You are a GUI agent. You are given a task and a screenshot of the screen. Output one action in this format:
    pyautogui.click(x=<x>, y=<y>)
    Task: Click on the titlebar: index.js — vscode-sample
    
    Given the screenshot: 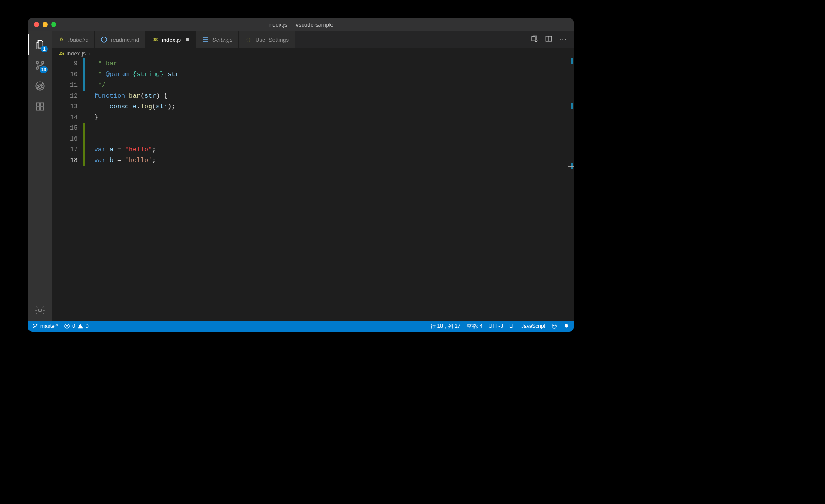 What is the action you would take?
    pyautogui.click(x=301, y=24)
    